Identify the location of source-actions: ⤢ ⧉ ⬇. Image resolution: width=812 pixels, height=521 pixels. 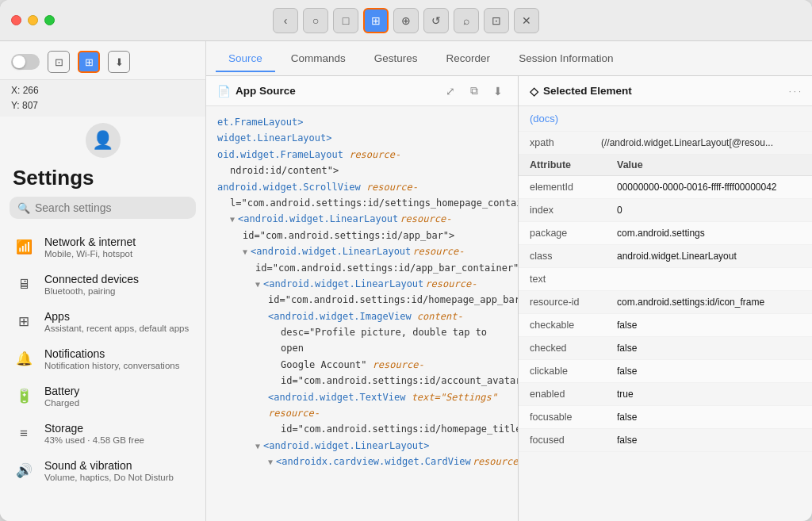
(474, 91).